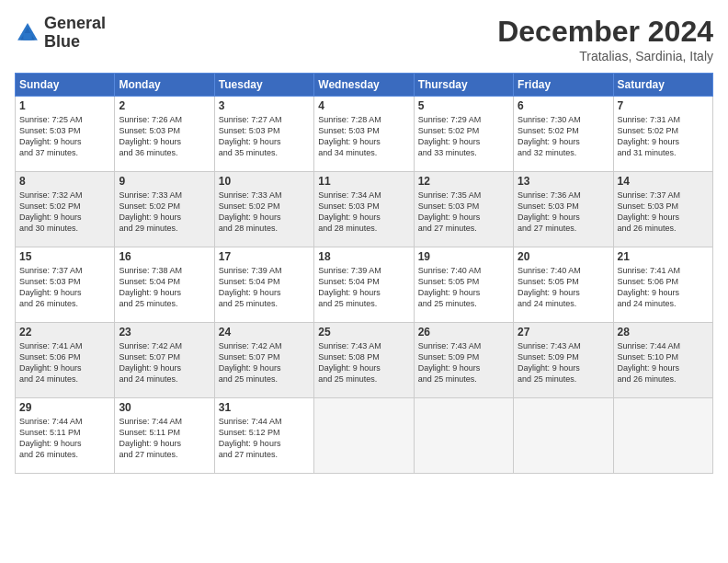 The height and width of the screenshot is (563, 728). I want to click on day-info: Sunrise: 7:25 AMSunset: 5:03 PMDaylight:…, so click(64, 136).